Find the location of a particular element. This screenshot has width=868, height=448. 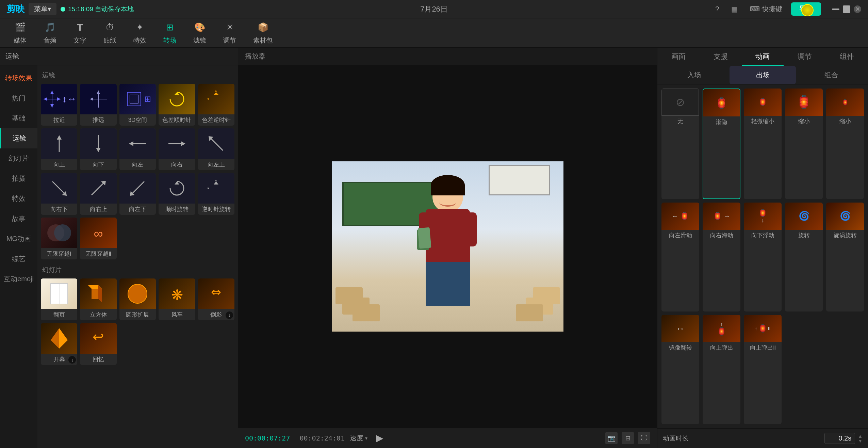

effect-color-cw: 色差顺时针 is located at coordinates (177, 105).